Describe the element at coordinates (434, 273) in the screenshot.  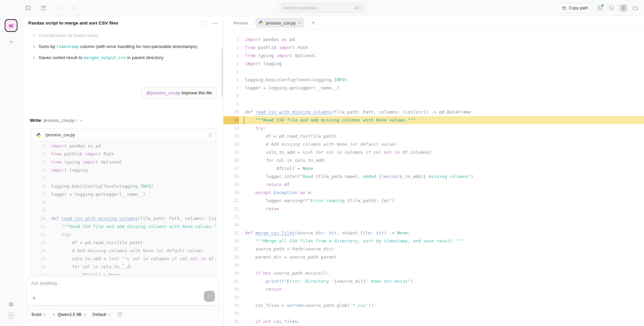
I see `code-line: 30 if not source_path.exists():` at that location.